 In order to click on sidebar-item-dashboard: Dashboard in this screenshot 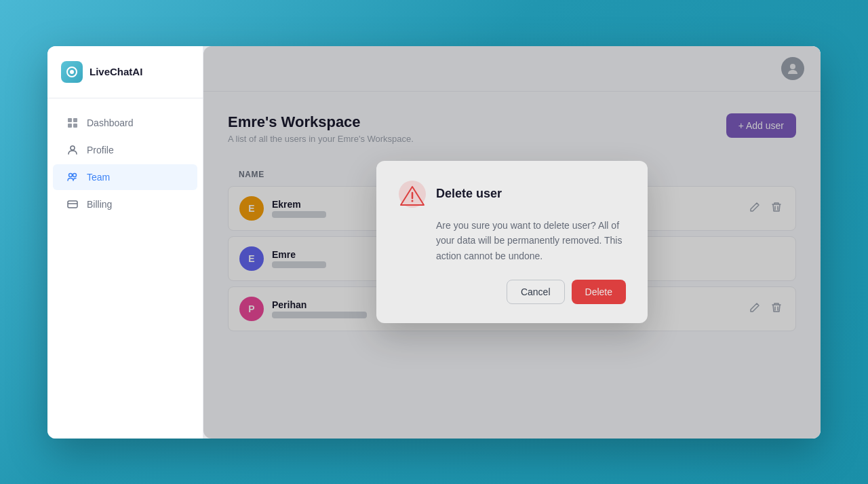, I will do `click(125, 123)`.